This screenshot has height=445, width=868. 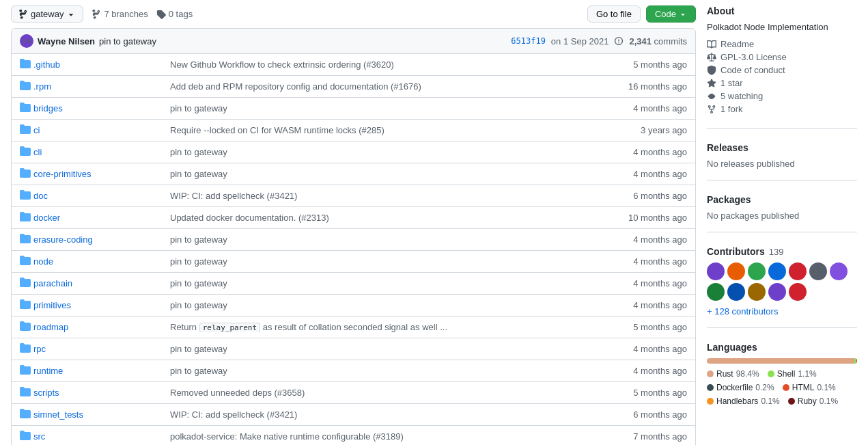 What do you see at coordinates (782, 252) in the screenshot?
I see `contributors-title: Contributors 139` at bounding box center [782, 252].